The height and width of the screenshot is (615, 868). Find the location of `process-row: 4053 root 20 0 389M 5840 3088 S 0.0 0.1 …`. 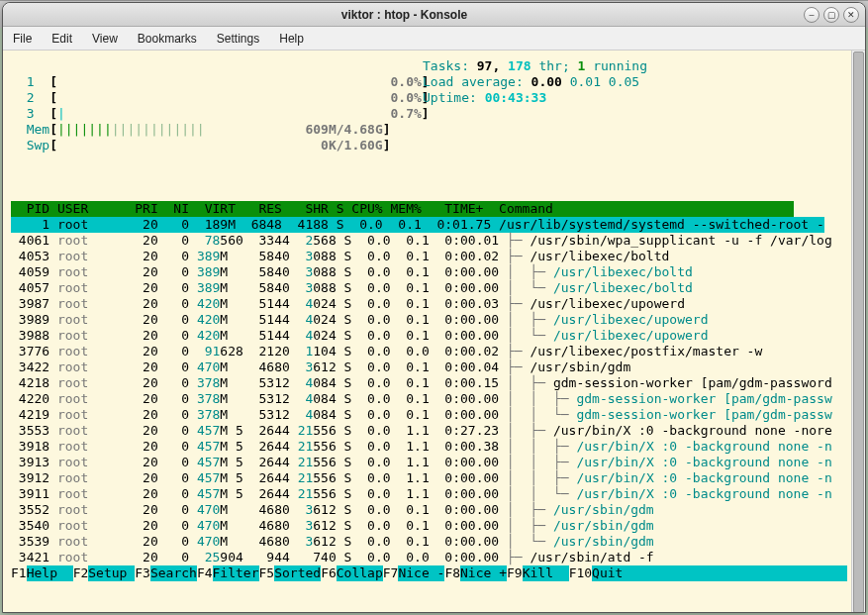

process-row: 4053 root 20 0 389M 5840 3088 S 0.0 0.1 … is located at coordinates (437, 256).